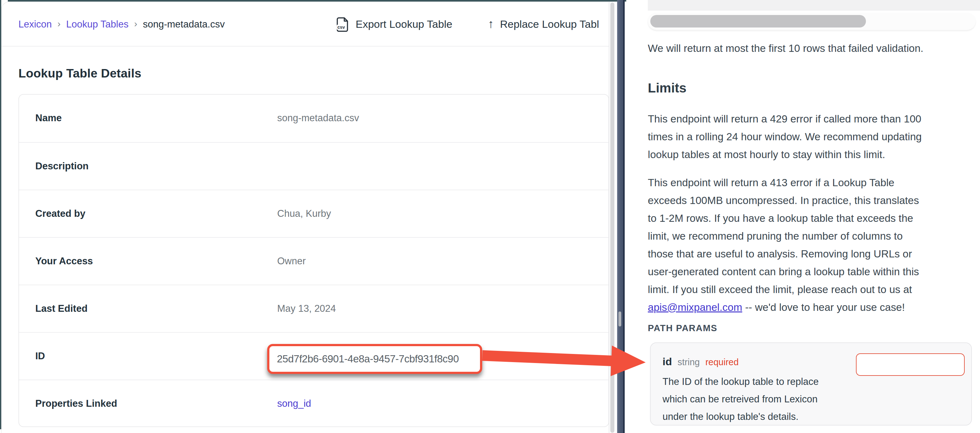  I want to click on breadcrumb-lookup-tables-link: Lookup Tables, so click(97, 24).